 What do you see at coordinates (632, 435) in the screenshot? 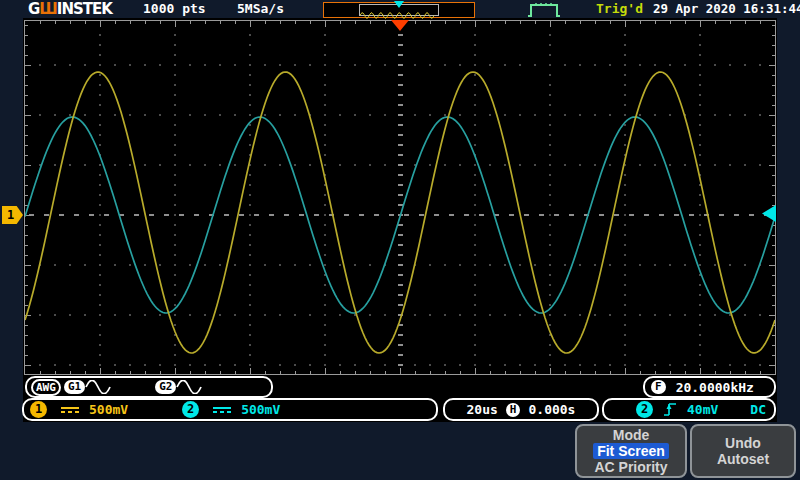
I see `mode-title: Mode` at bounding box center [632, 435].